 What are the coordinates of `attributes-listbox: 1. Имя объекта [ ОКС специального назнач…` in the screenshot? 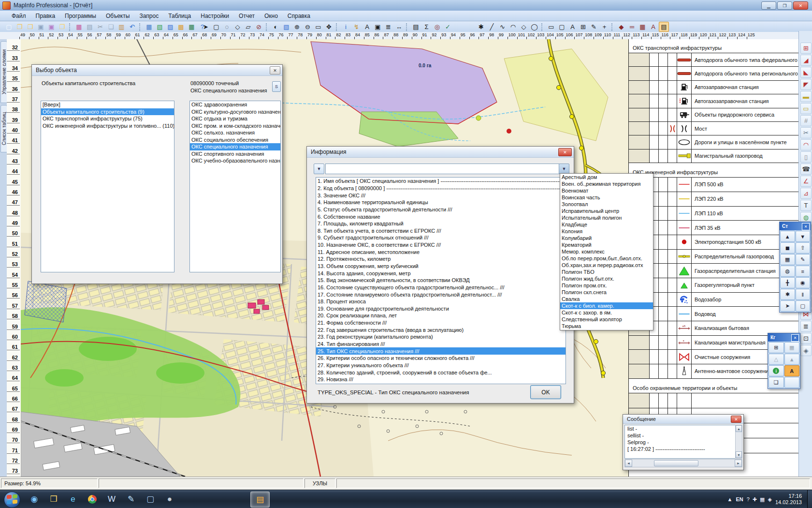 It's located at (441, 281).